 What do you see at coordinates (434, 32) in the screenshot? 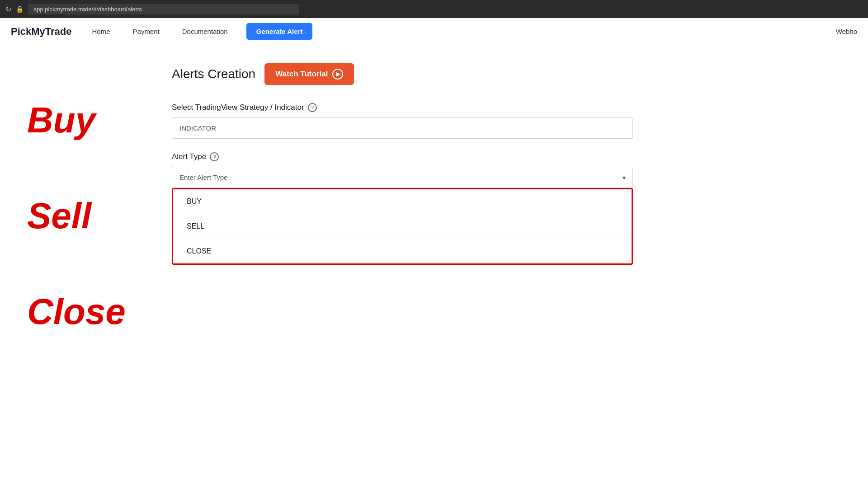
I see `navbar: PickMyTrade Home Payment Documentation G…` at bounding box center [434, 32].